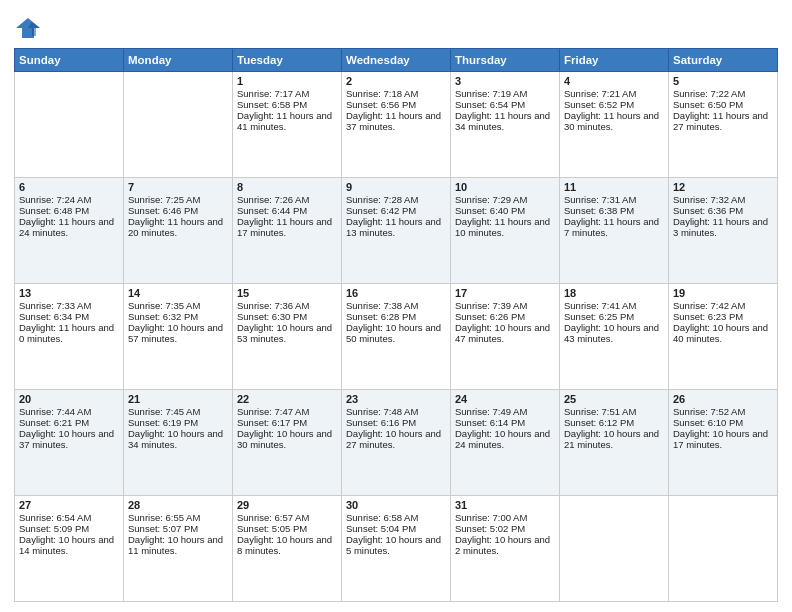 The height and width of the screenshot is (612, 792). I want to click on day-number: 15, so click(287, 293).